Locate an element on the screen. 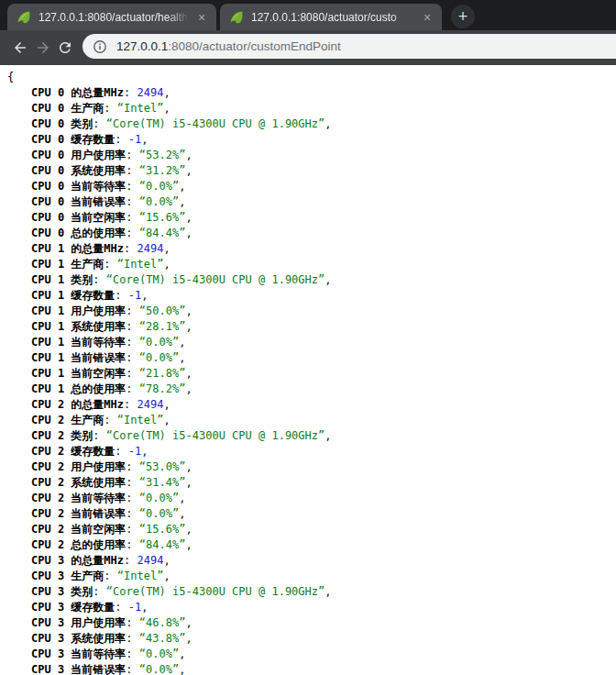 The image size is (616, 675). json-value: “43.8%” is located at coordinates (163, 638).